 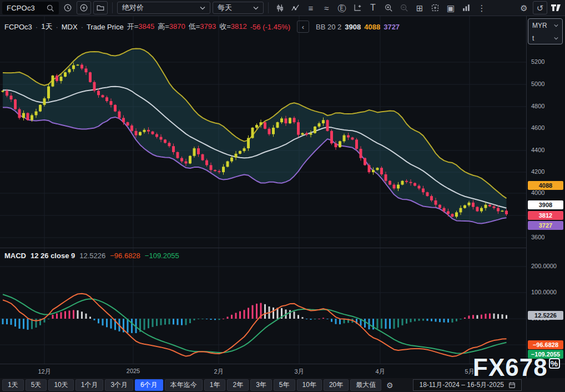 What do you see at coordinates (538, 193) in the screenshot?
I see `axis-tick-label: 4000` at bounding box center [538, 193].